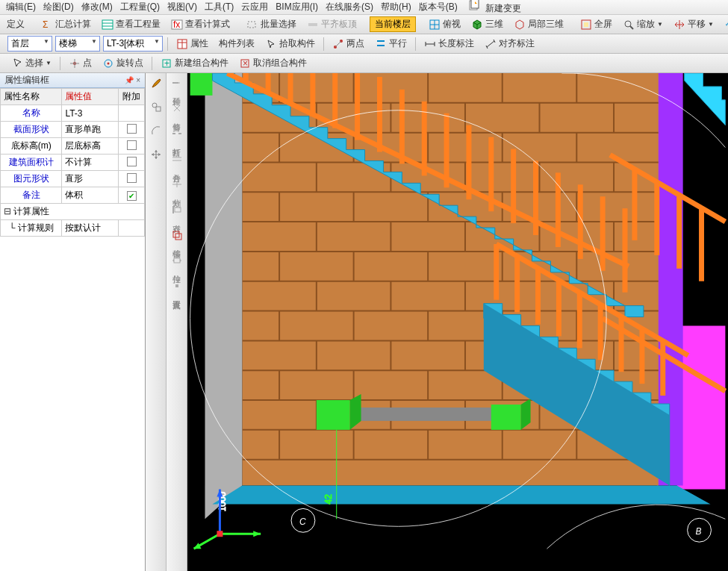 The width and height of the screenshot is (728, 571). I want to click on side-tool-arc, so click(156, 131).